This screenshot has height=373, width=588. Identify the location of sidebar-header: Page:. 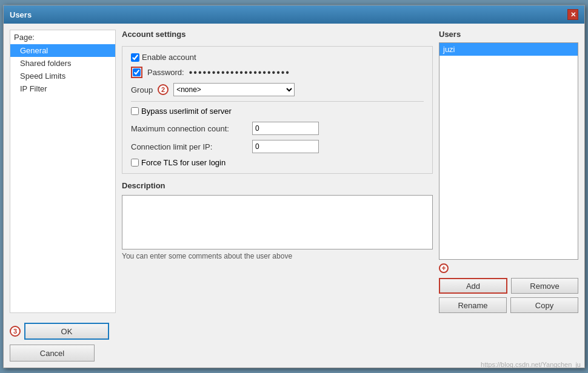
(63, 38).